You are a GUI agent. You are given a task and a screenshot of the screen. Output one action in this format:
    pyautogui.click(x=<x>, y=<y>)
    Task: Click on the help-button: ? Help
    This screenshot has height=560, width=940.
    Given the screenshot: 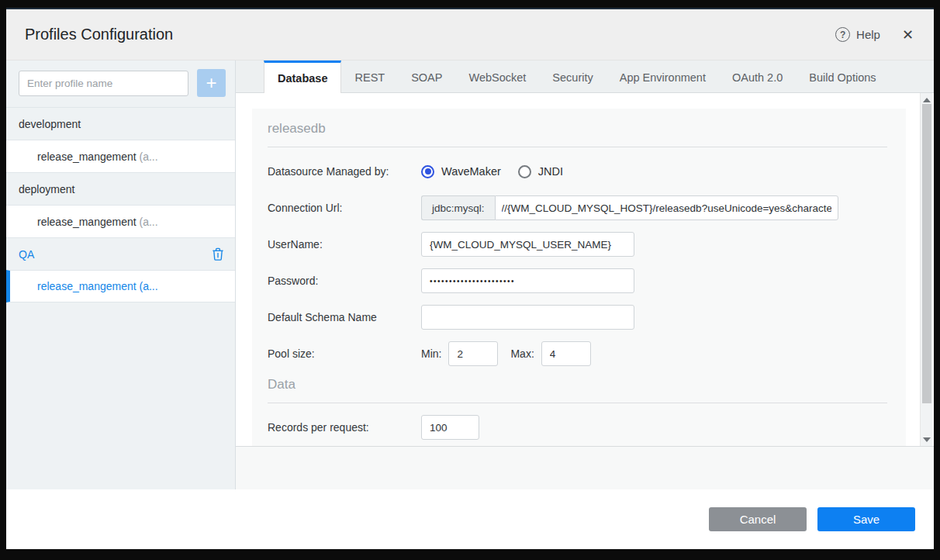 What is the action you would take?
    pyautogui.click(x=858, y=34)
    